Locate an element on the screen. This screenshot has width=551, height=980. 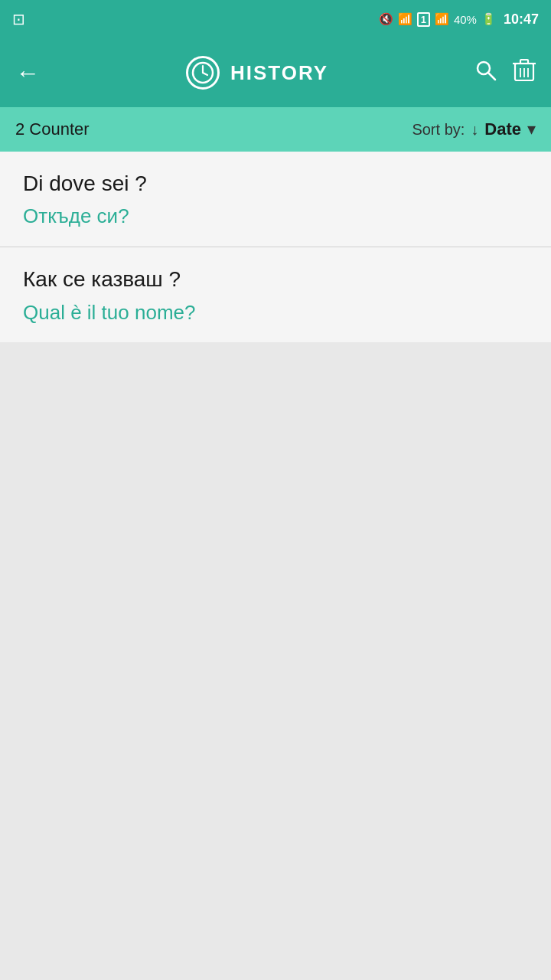
status-bar-right: 🔇 📶 1 📶 40% 🔋 10:47 is located at coordinates (459, 20).